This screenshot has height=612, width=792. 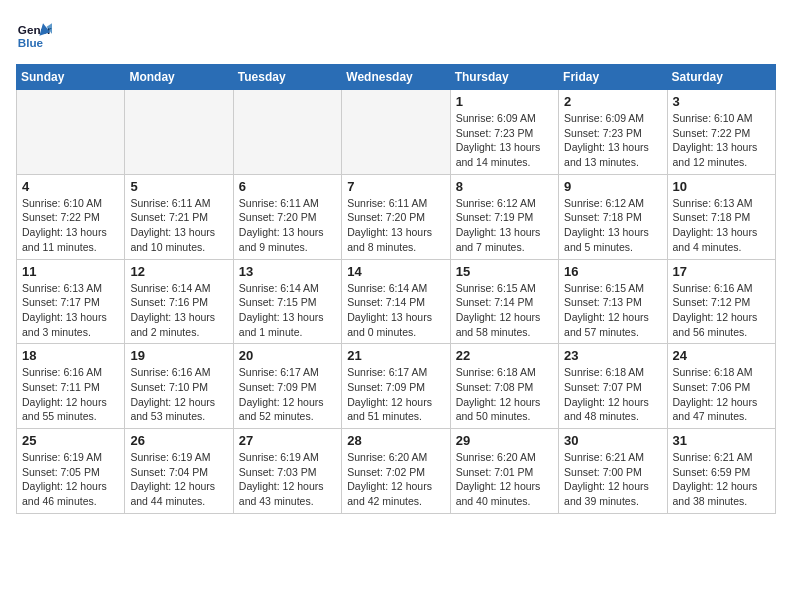 What do you see at coordinates (504, 132) in the screenshot?
I see `calendar-cell: 1Sunrise: 6:09 AMSunset: 7:23 PMDaylight…` at bounding box center [504, 132].